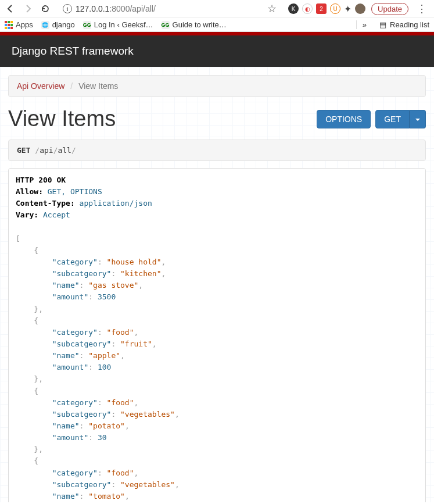 The width and height of the screenshot is (434, 504). Describe the element at coordinates (194, 24) in the screenshot. I see `bookmark-guide: GGGuide to write…` at that location.